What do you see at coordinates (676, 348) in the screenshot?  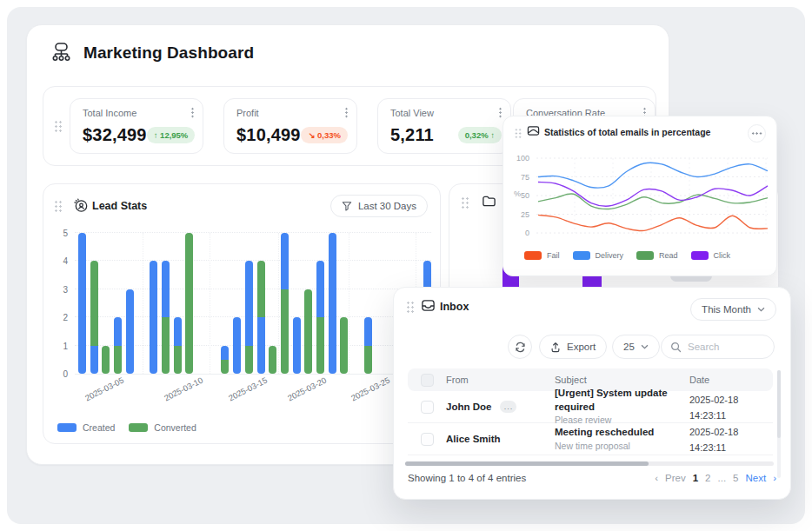 I see `search-icon` at bounding box center [676, 348].